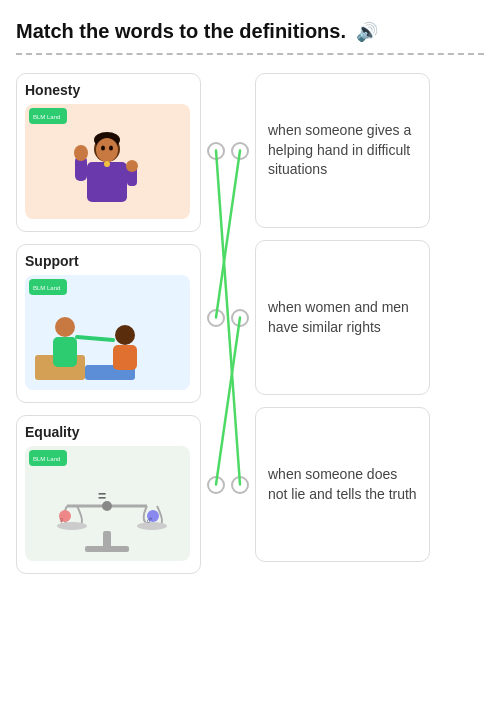 This screenshot has height=718, width=500. What do you see at coordinates (108, 332) in the screenshot?
I see `support-illustration: BLM Land` at bounding box center [108, 332].